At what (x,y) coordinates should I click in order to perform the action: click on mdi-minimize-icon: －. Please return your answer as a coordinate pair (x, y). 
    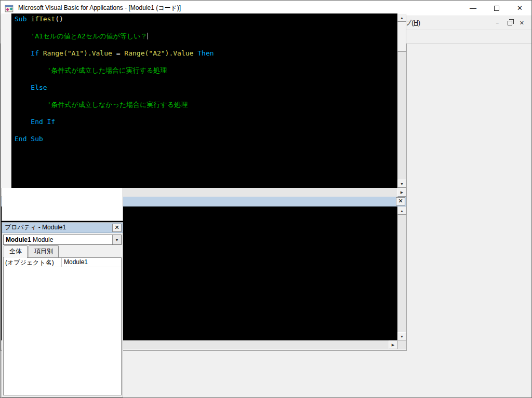
    Looking at the image, I should click on (498, 23).